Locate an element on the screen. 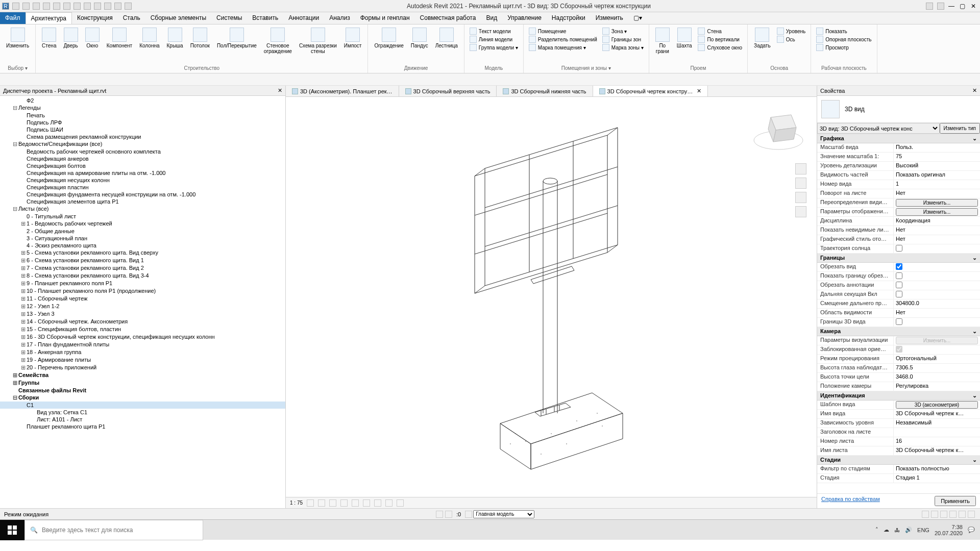 Image resolution: width=980 pixels, height=551 pixels. tree-item: ⊟Легенды is located at coordinates (143, 108).